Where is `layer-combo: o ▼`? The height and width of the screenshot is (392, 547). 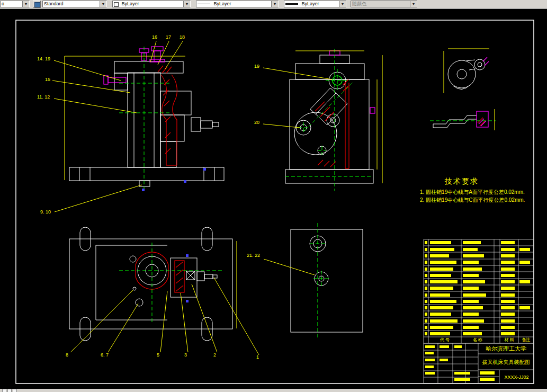 layer-combo: o ▼ is located at coordinates (15, 4).